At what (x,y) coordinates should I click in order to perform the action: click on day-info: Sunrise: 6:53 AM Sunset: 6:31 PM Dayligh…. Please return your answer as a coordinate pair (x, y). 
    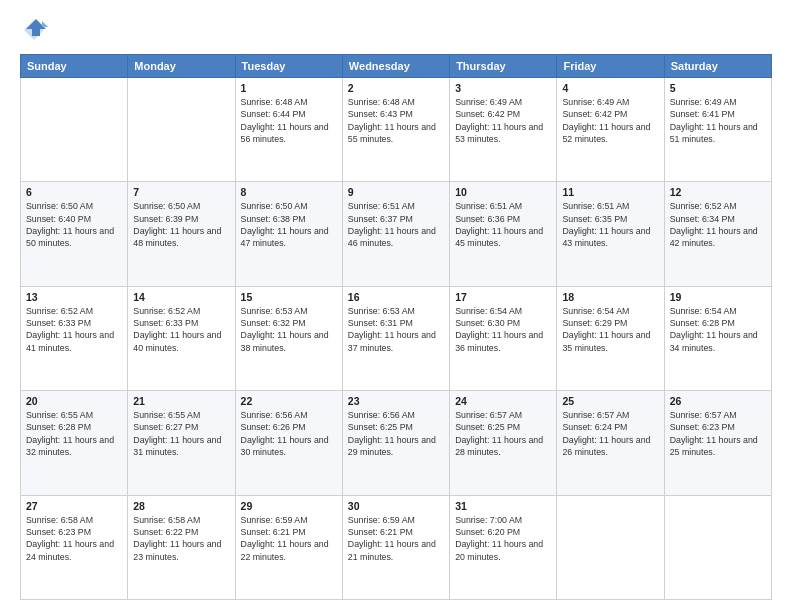
    Looking at the image, I should click on (396, 330).